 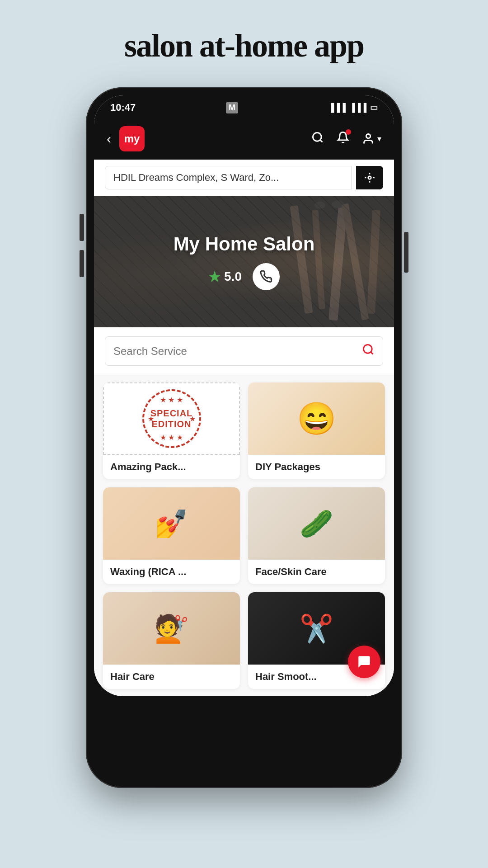 I want to click on service-card-hair-care: Hair Care, so click(x=172, y=641).